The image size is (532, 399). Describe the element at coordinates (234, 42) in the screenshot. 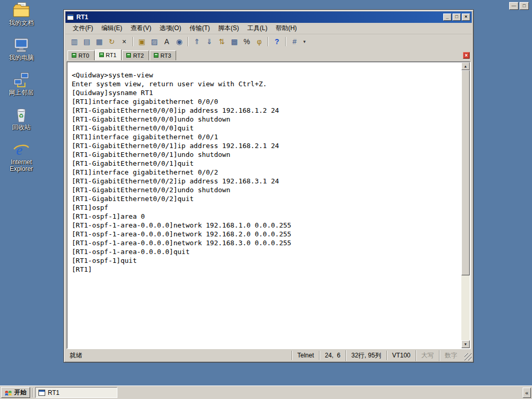

I see `session-options-icon: ▩` at that location.